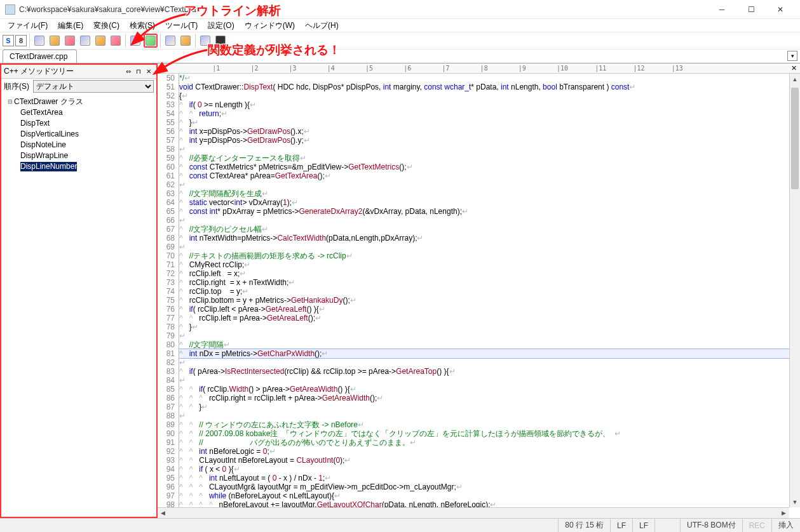 The image size is (800, 532). I want to click on menu-tool: ツール(T), so click(182, 25).